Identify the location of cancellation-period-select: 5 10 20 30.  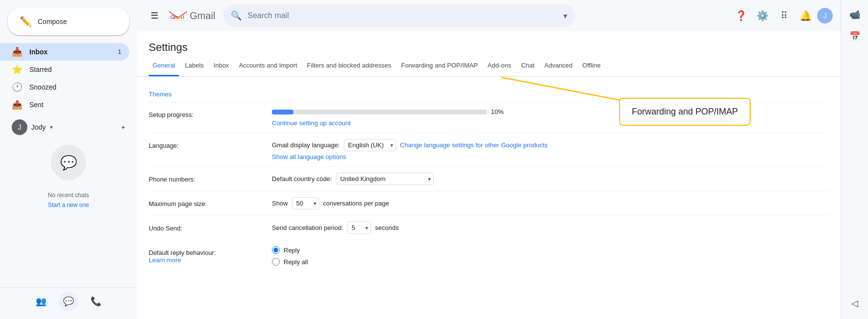
(359, 228).